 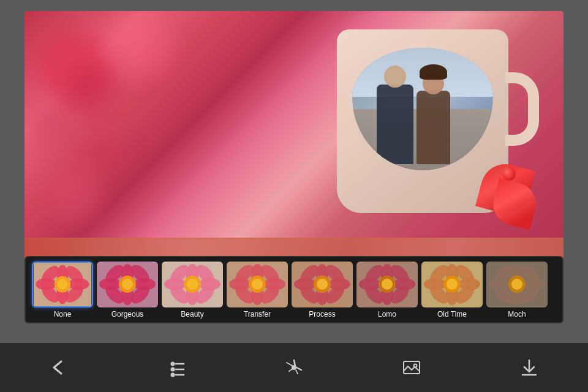 I want to click on filter-label-transfer: Transfer, so click(x=257, y=314).